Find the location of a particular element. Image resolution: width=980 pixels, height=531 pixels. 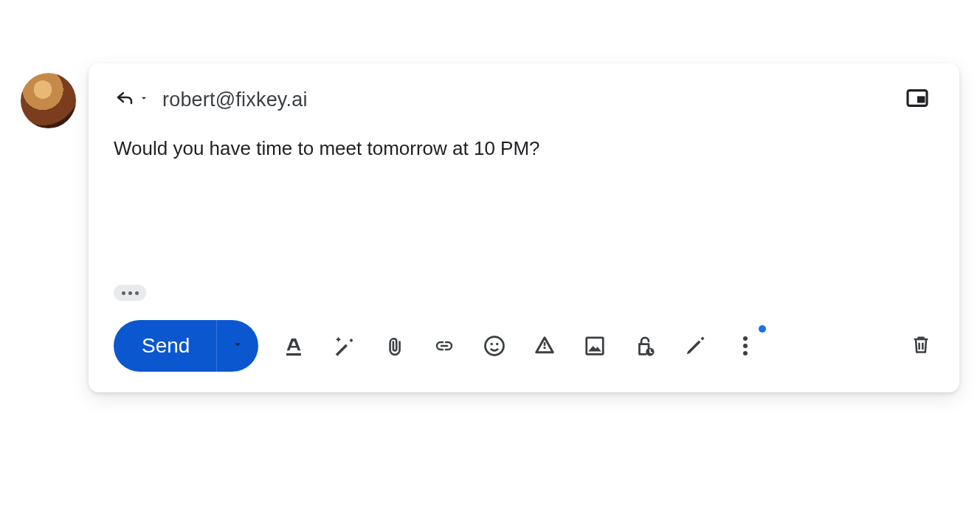

emoji-button is located at coordinates (494, 346).